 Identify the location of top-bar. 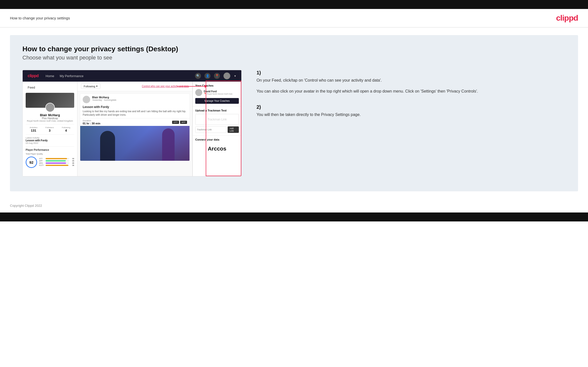
(294, 4).